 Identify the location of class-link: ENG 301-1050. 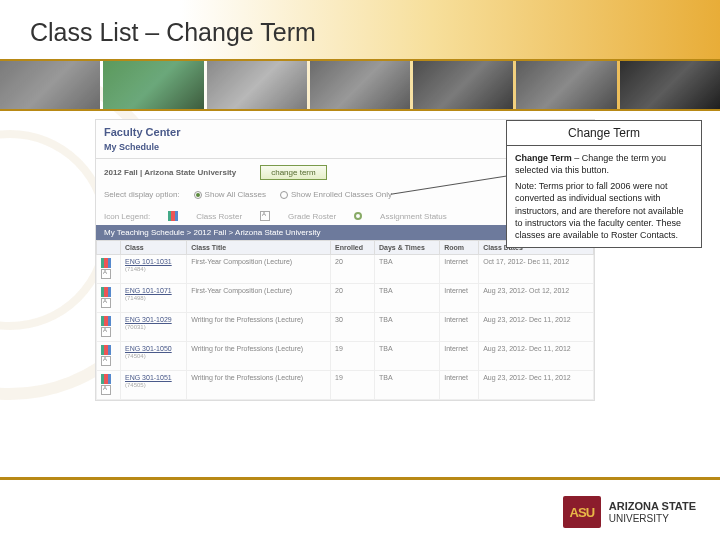
(148, 348).